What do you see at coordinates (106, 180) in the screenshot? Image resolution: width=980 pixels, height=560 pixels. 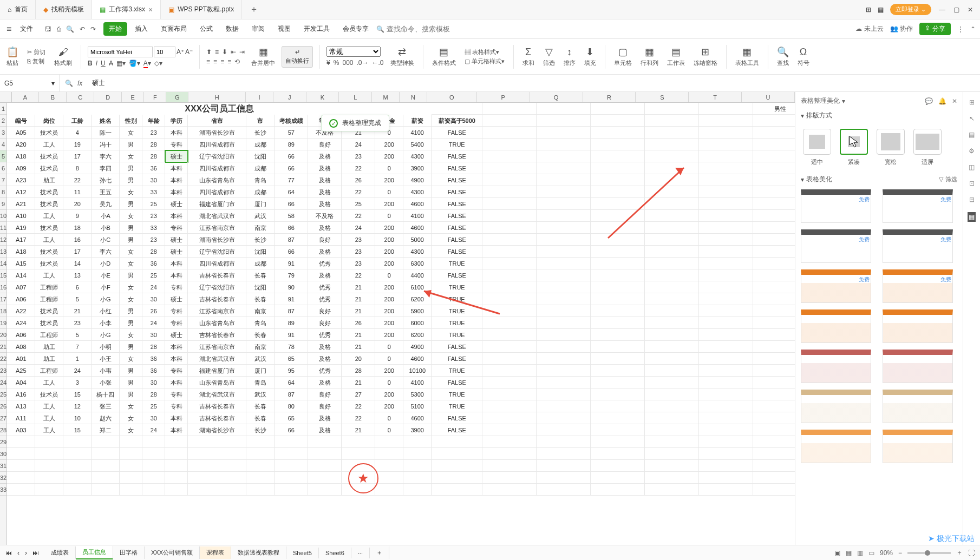 I see `cell: 孙七` at bounding box center [106, 180].